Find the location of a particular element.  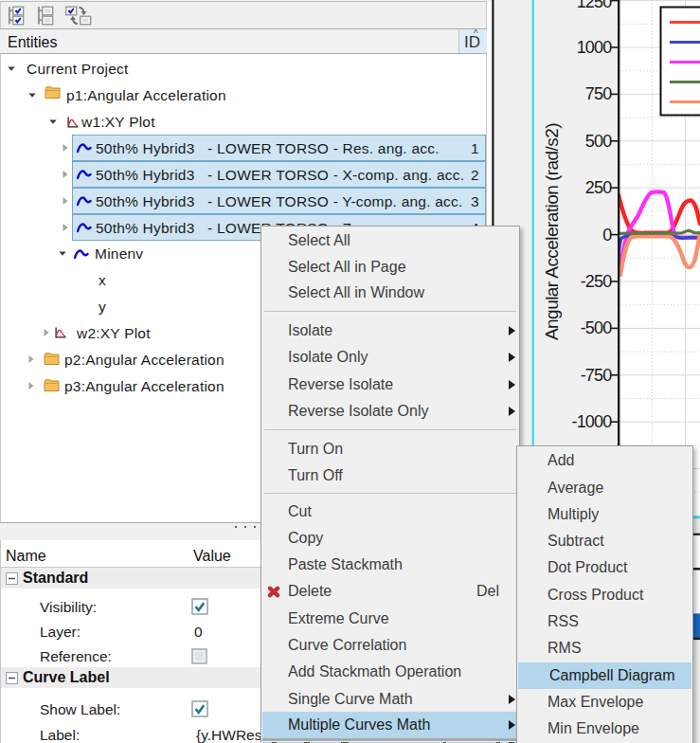

svg-text: 500 is located at coordinates (599, 141).